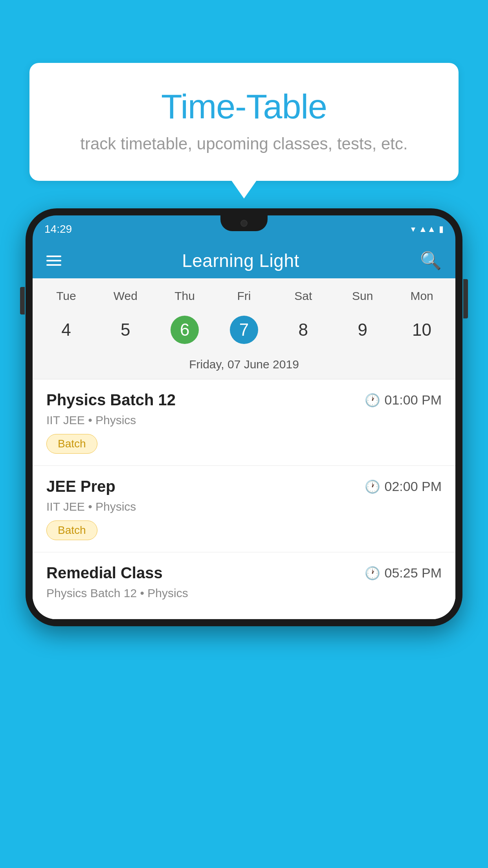 Image resolution: width=488 pixels, height=868 pixels. Describe the element at coordinates (244, 420) in the screenshot. I see `item-subtitle-1: IIT JEE • Physics` at that location.